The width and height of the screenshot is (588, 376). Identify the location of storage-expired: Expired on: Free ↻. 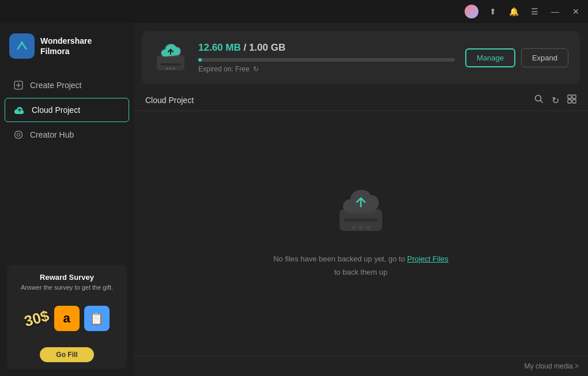
(326, 69).